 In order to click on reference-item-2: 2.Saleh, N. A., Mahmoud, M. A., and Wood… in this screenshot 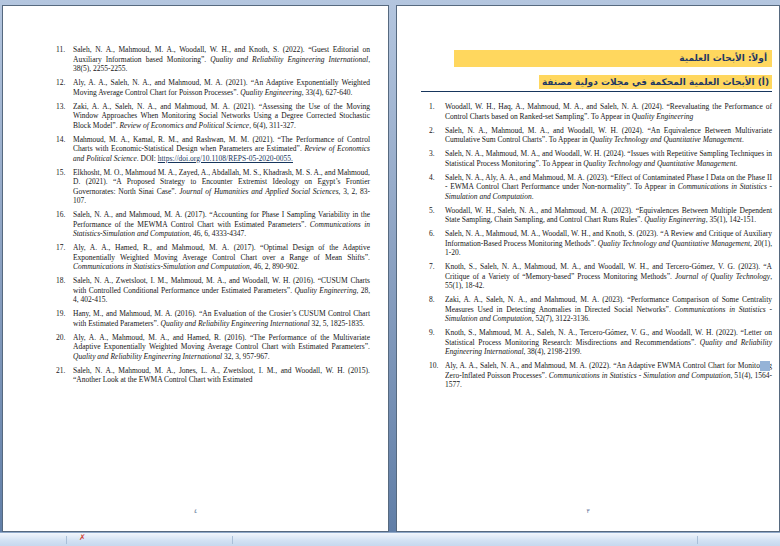, I will do `click(600, 136)`.